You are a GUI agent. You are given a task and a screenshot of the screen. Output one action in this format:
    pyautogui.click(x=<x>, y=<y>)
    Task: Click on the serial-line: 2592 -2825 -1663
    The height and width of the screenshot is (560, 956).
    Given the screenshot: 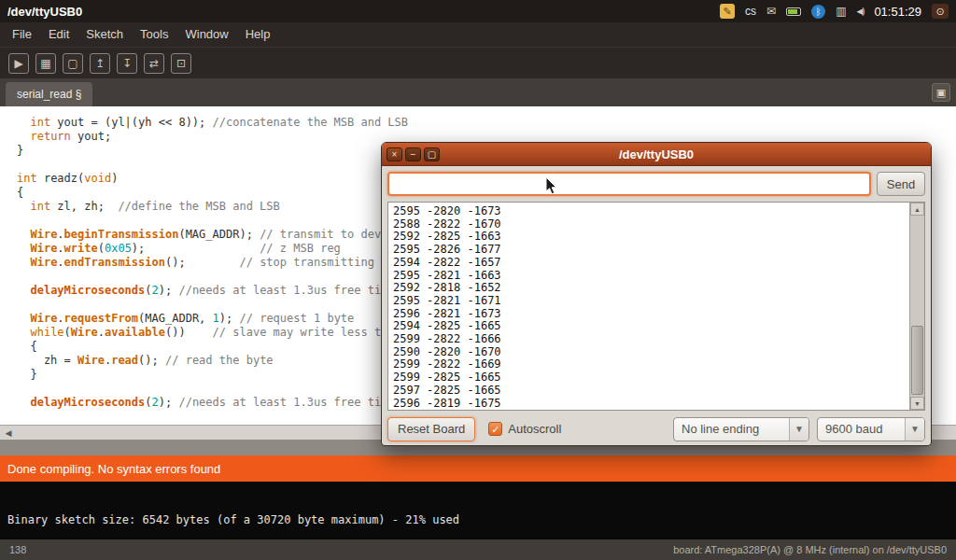 What is the action you would take?
    pyautogui.click(x=650, y=237)
    